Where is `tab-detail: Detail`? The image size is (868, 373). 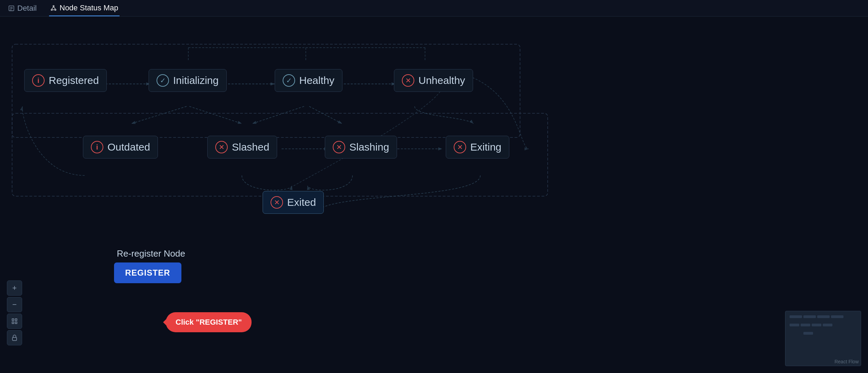 tab-detail: Detail is located at coordinates (22, 8).